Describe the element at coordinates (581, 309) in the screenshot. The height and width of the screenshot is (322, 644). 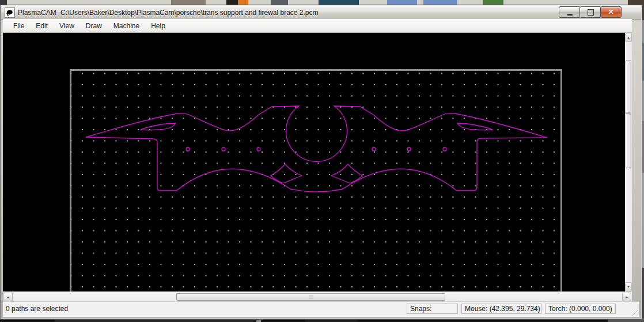
I see `torch-coordinates-panel: Torch: (0.000, 0.000)` at that location.